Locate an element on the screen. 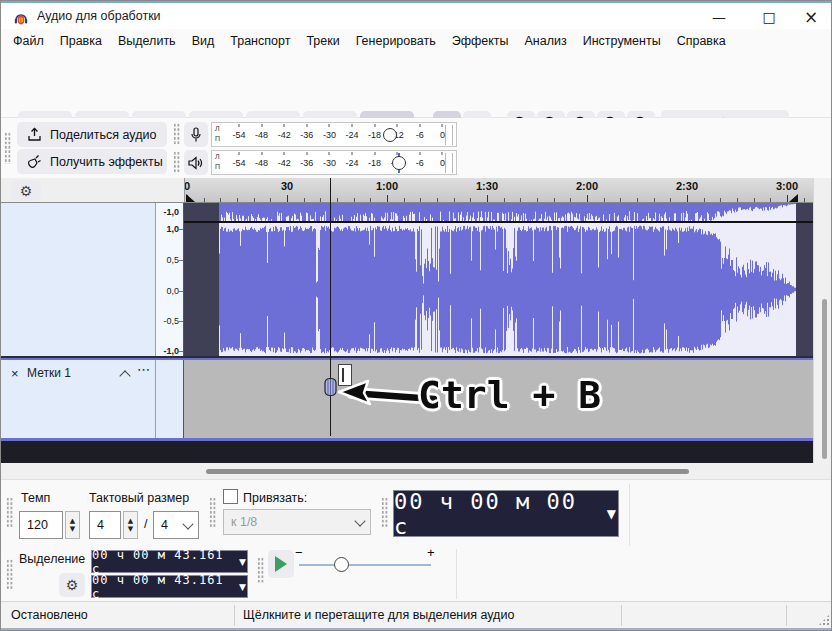 This screenshot has width=832, height=631. scale-number: -0,5 is located at coordinates (171, 321).